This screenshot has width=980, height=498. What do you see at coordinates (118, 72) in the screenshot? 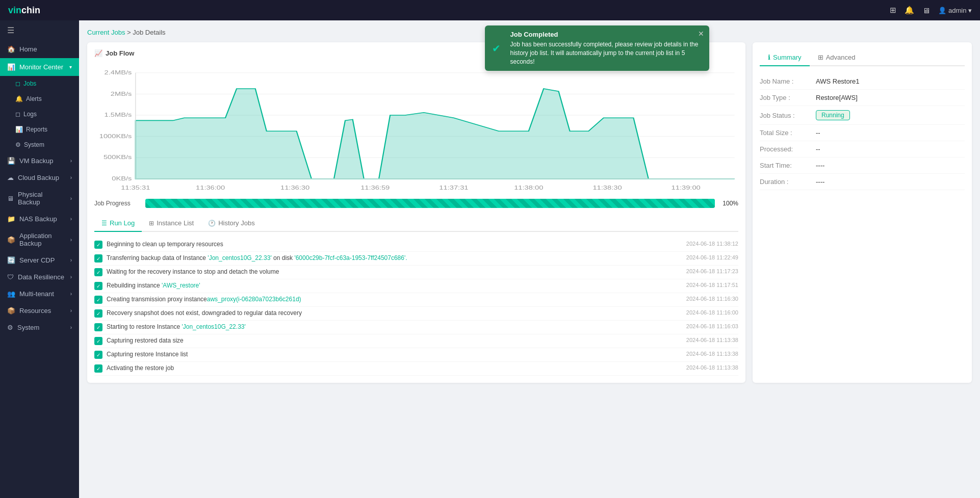
I see `svg-text: 2.4MB/s` at bounding box center [118, 72].